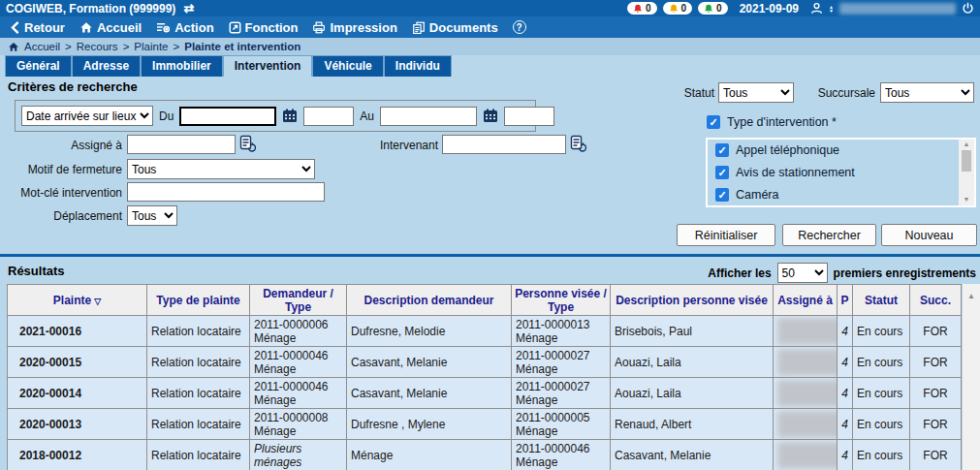 Image resolution: width=980 pixels, height=470 pixels. What do you see at coordinates (520, 27) in the screenshot?
I see `nav-help: ?` at bounding box center [520, 27].